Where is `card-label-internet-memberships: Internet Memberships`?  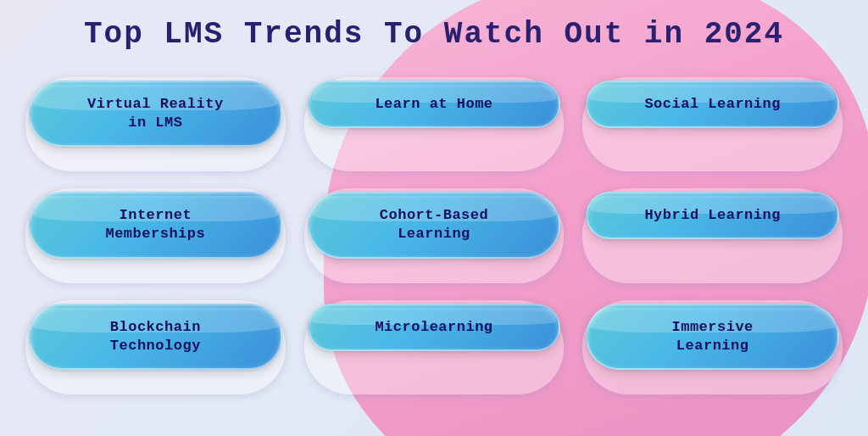
card-label-internet-memberships: Internet Memberships is located at coordinates (155, 225).